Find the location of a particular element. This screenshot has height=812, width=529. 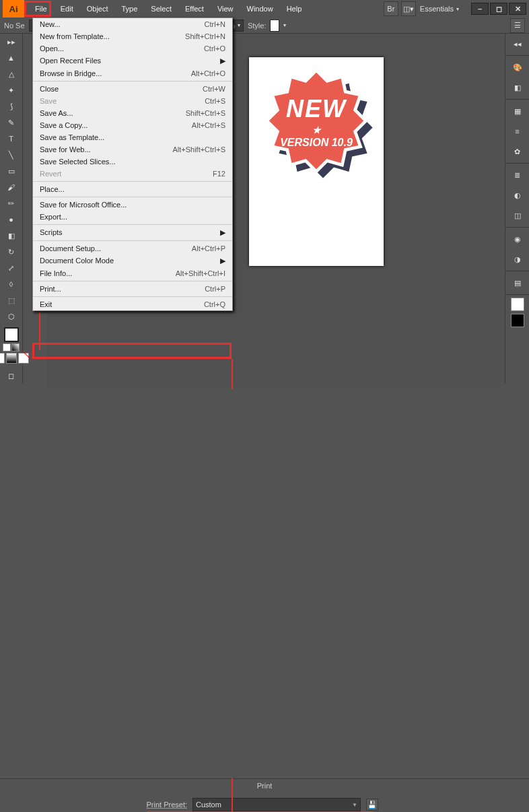

default-swatch-icon is located at coordinates (7, 347).